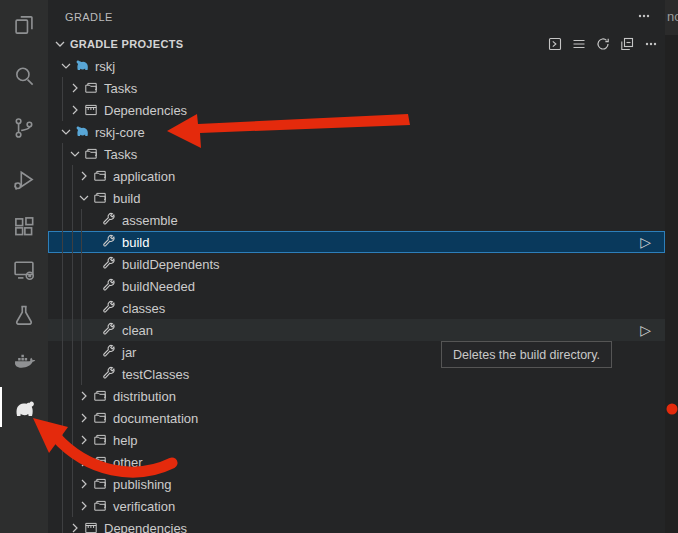 Image resolution: width=678 pixels, height=533 pixels. I want to click on task-tooltip: Deletes the build directory., so click(526, 354).